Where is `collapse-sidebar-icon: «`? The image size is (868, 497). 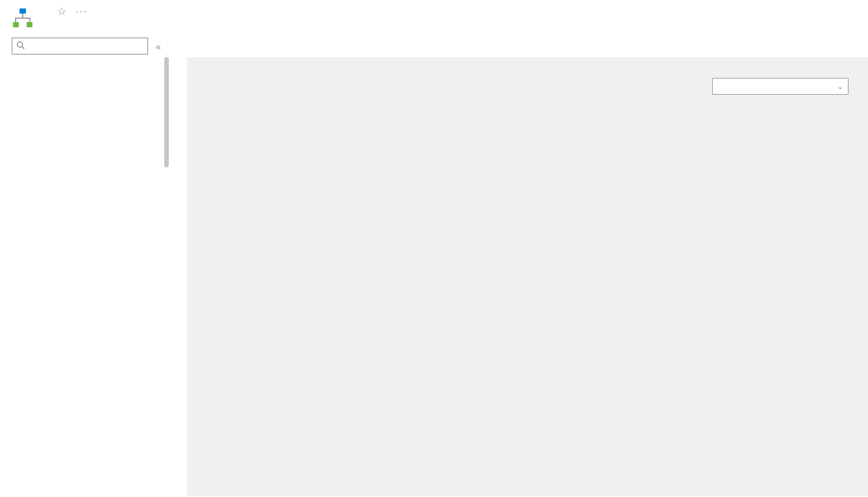
collapse-sidebar-icon: « is located at coordinates (158, 47).